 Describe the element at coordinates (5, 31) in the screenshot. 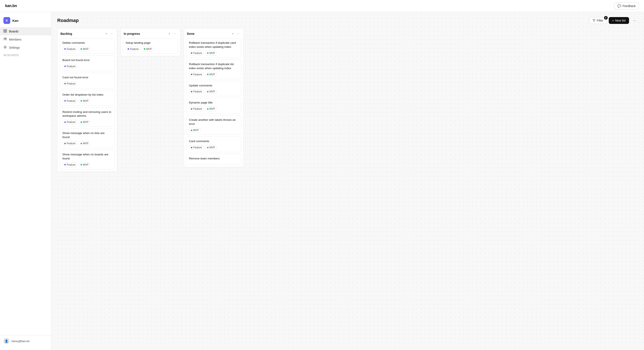

I see `boards-icon` at that location.